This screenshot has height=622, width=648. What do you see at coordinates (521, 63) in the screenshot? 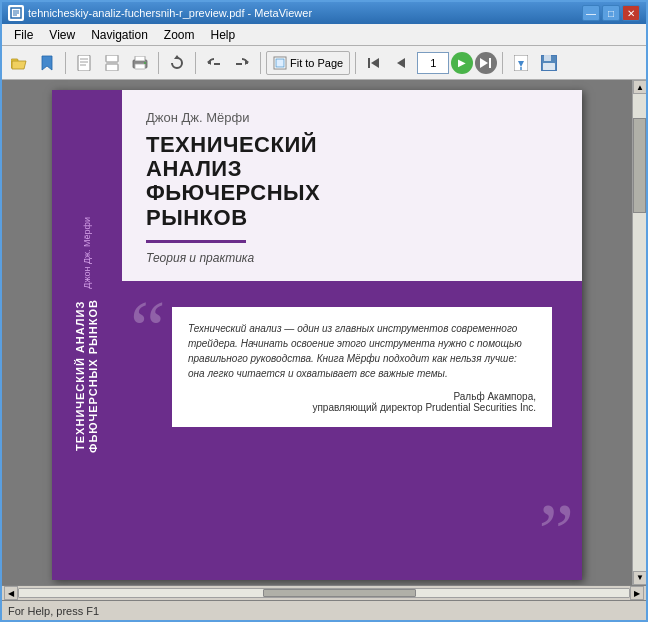
I see `extract-button` at bounding box center [521, 63].